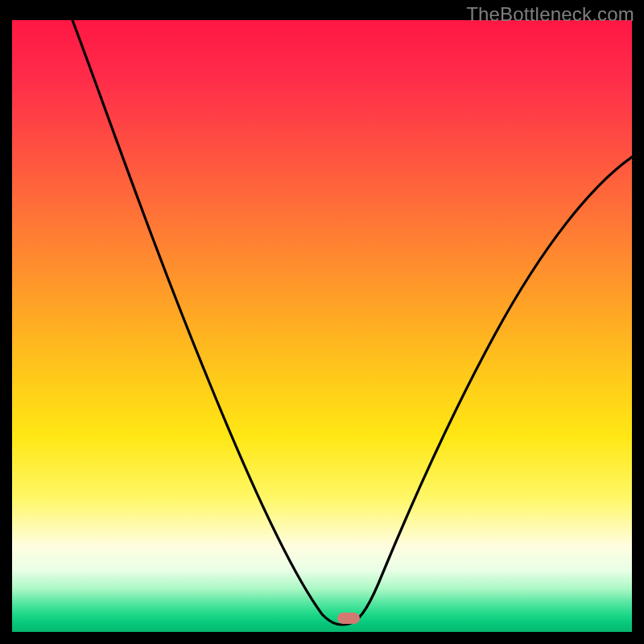 This screenshot has width=644, height=644. What do you see at coordinates (349, 618) in the screenshot?
I see `optimum-marker` at bounding box center [349, 618].